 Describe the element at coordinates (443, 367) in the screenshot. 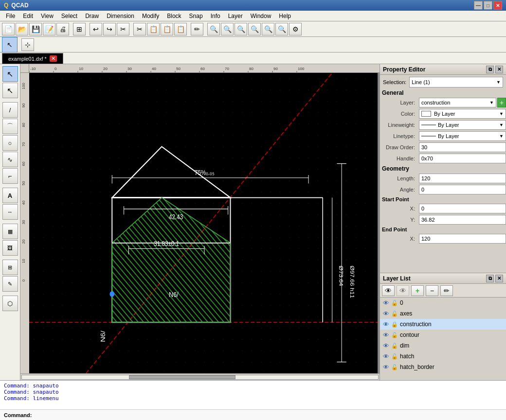

I see `layer-item-hatch-border: 👁 🔓 hatch_border` at that location.